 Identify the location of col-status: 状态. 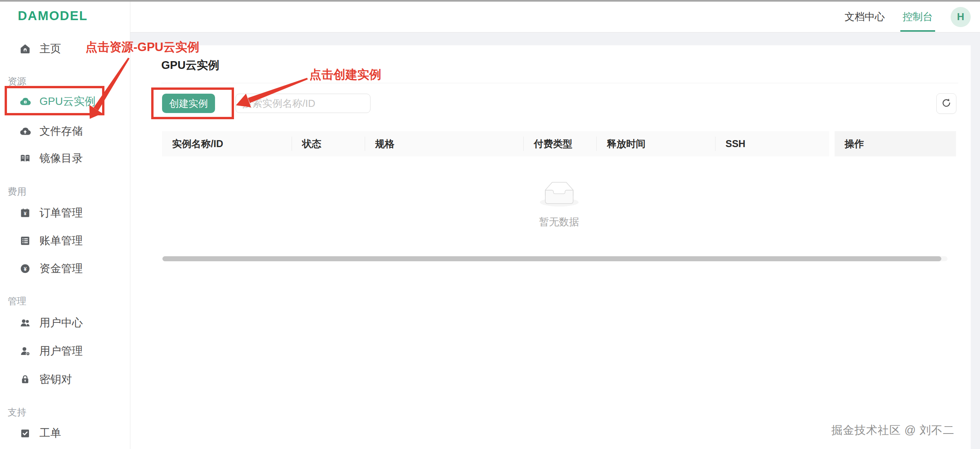
(329, 144).